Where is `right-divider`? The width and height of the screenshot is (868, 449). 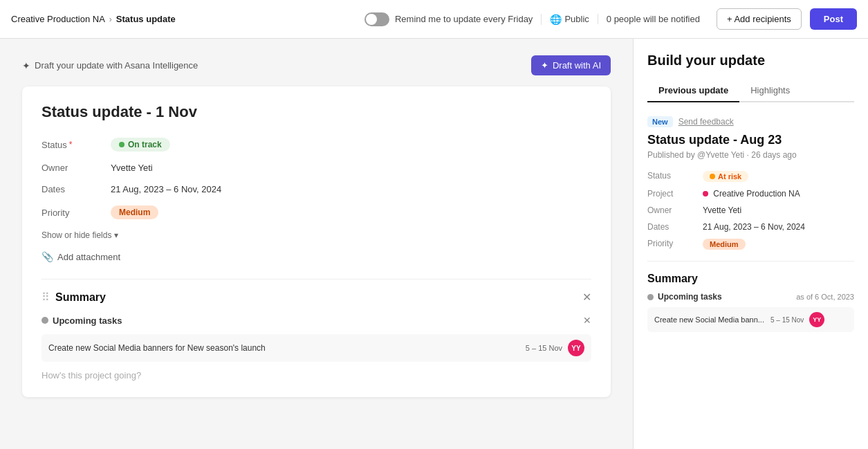
right-divider is located at coordinates (751, 262).